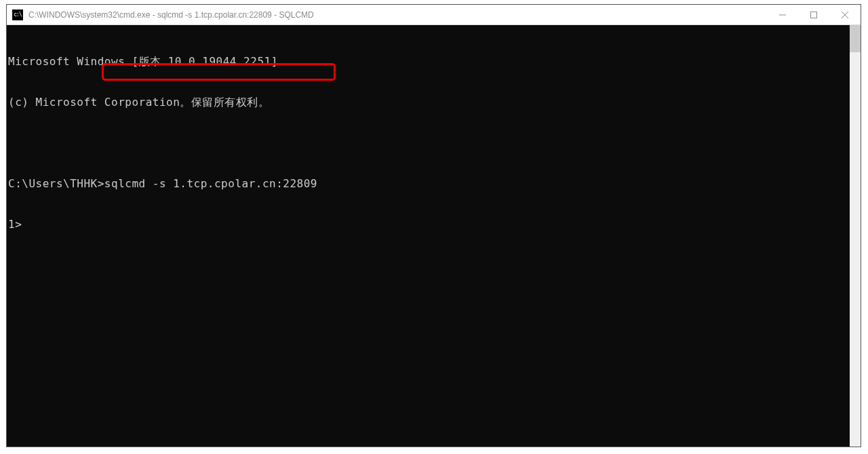 This screenshot has width=868, height=454. Describe the element at coordinates (845, 15) in the screenshot. I see `close-button` at that location.